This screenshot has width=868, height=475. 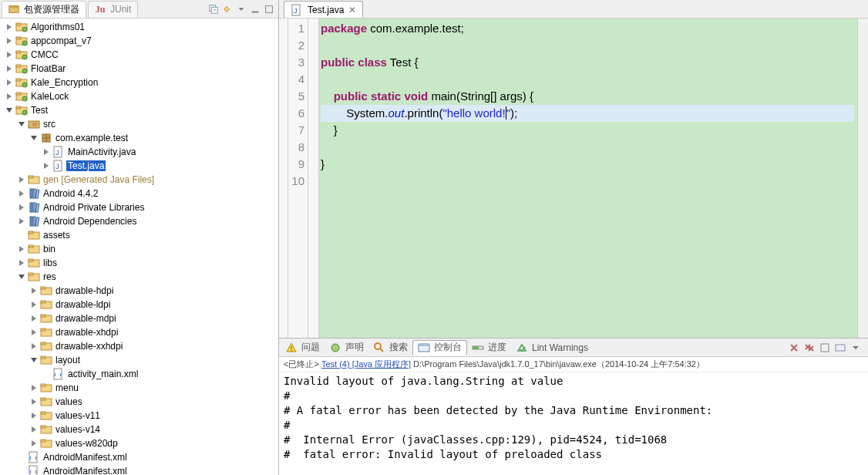 I want to click on tree-item-label: MainActivity.java, so click(x=102, y=152).